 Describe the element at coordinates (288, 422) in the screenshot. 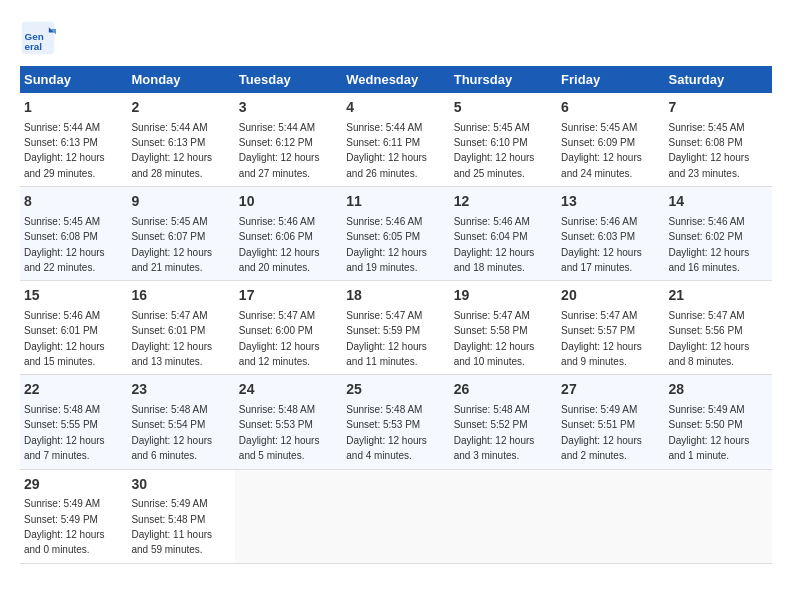

I see `calendar-cell: 24 Sunrise: 5:48 AMSunset: 5:53 PMDaylig…` at that location.